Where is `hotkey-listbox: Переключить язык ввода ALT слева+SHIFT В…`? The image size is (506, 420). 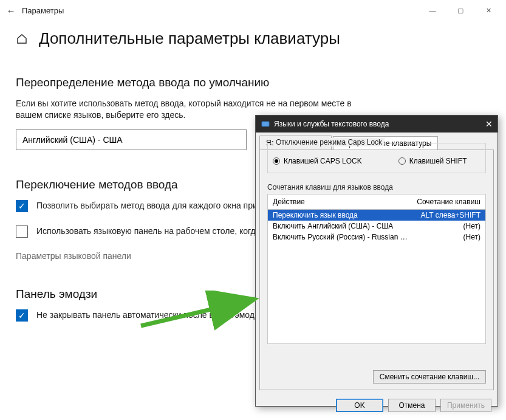 hotkey-listbox: Переключить язык ввода ALT слева+SHIFT В… is located at coordinates (377, 277).